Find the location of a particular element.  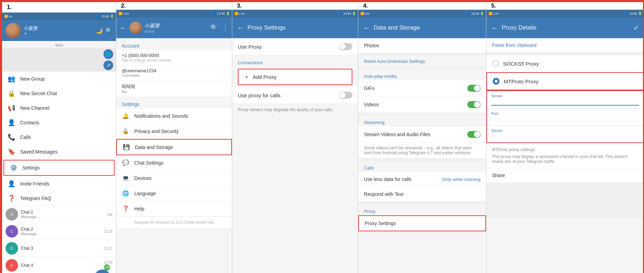

step-5-label: 5. is located at coordinates (494, 6).